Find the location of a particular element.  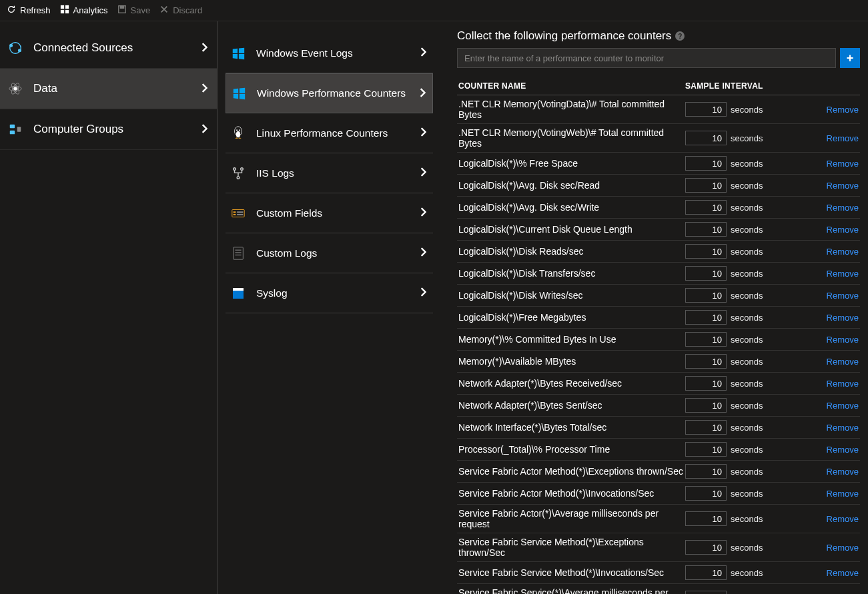

counter-row: .NET CLR Memory(VotingData)\# Total comm… is located at coordinates (659, 109).